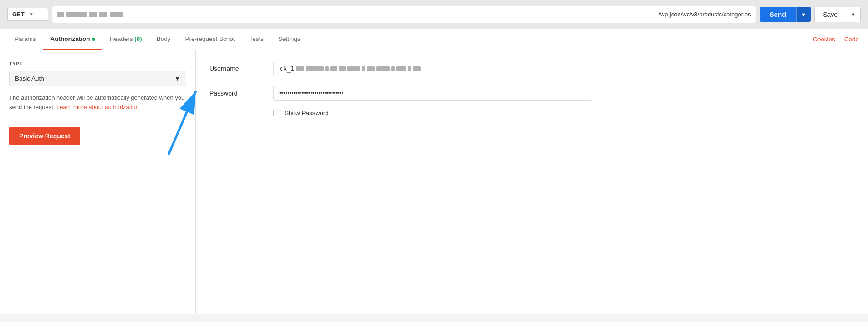 The image size is (868, 322). I want to click on tab-pre-request-script: Pre-request Script, so click(210, 39).